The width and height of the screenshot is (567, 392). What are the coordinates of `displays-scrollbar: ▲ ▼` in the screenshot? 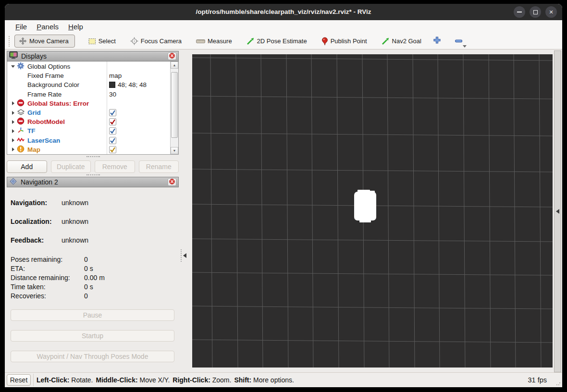 It's located at (174, 108).